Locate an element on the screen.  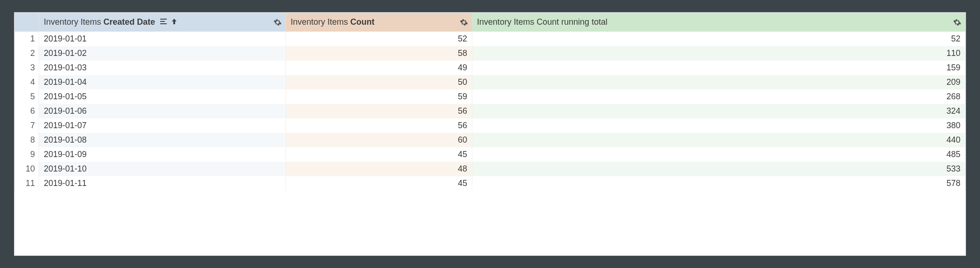
column-header-created-date: Inventory Items Created Date is located at coordinates (163, 22).